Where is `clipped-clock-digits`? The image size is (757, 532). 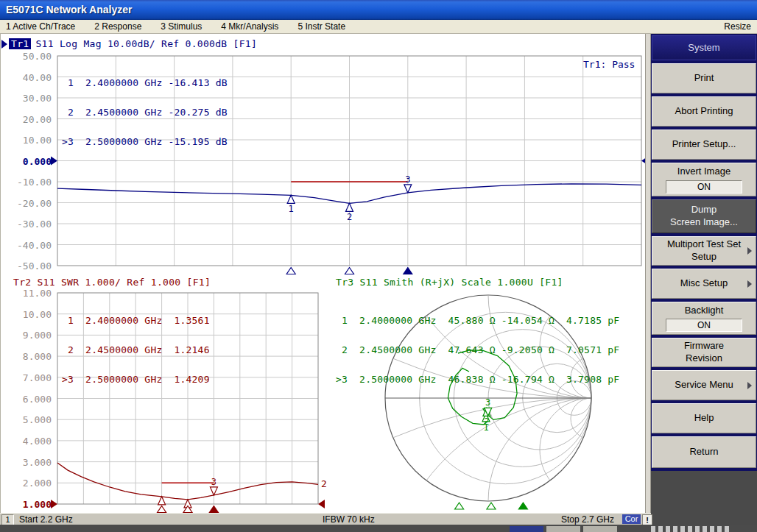 clipped-clock-digits is located at coordinates (691, 529).